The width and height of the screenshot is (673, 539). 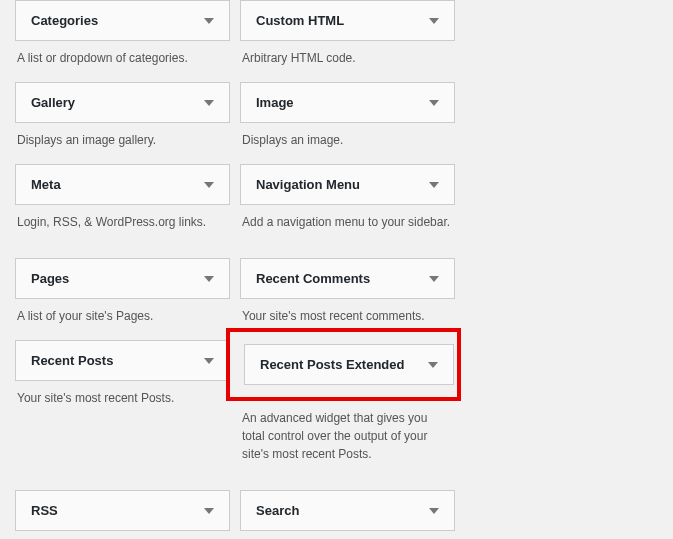 What do you see at coordinates (122, 510) in the screenshot?
I see `widget-rss: RSS` at bounding box center [122, 510].